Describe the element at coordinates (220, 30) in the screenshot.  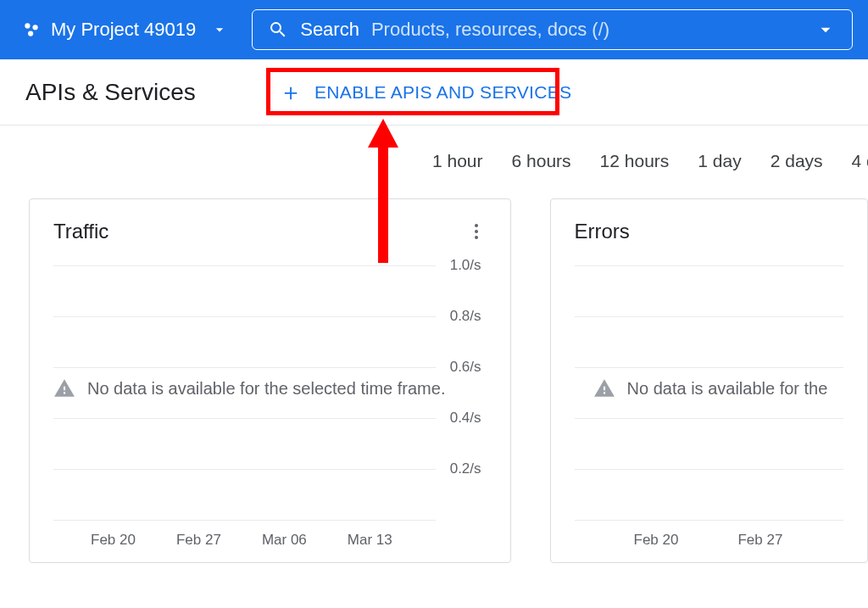
I see `caret-down-icon` at that location.